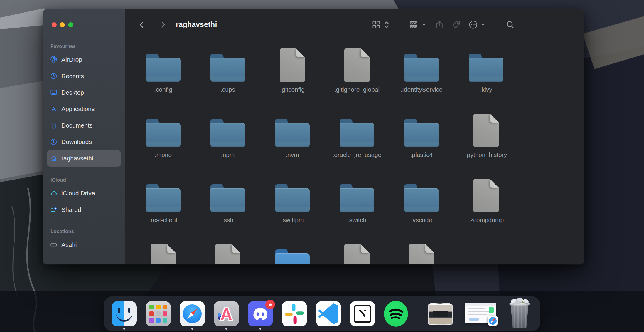  What do you see at coordinates (163, 220) in the screenshot?
I see `file-name-label: .rest-client` at bounding box center [163, 220].